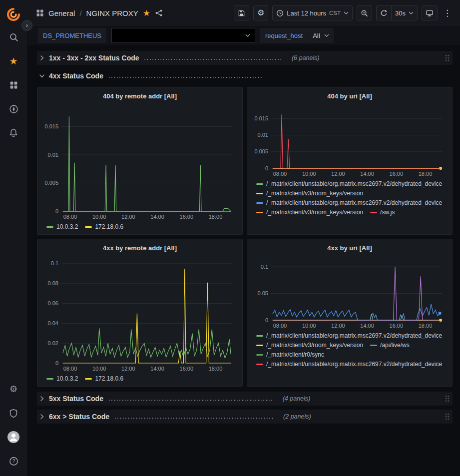 The image size is (460, 476). What do you see at coordinates (112, 13) in the screenshot?
I see `breadcrumb-title: NGINX PROXY` at bounding box center [112, 13].